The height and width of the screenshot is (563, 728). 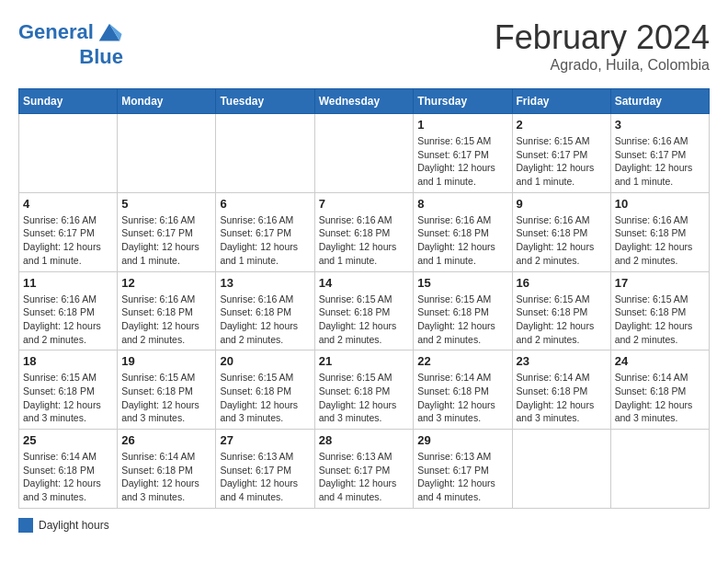 What do you see at coordinates (265, 283) in the screenshot?
I see `day-number: 13` at bounding box center [265, 283].